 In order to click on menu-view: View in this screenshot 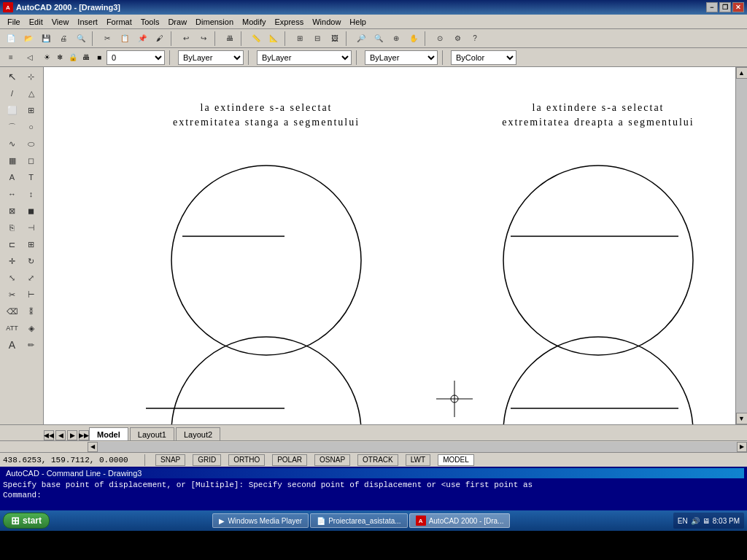, I will do `click(61, 22)`.